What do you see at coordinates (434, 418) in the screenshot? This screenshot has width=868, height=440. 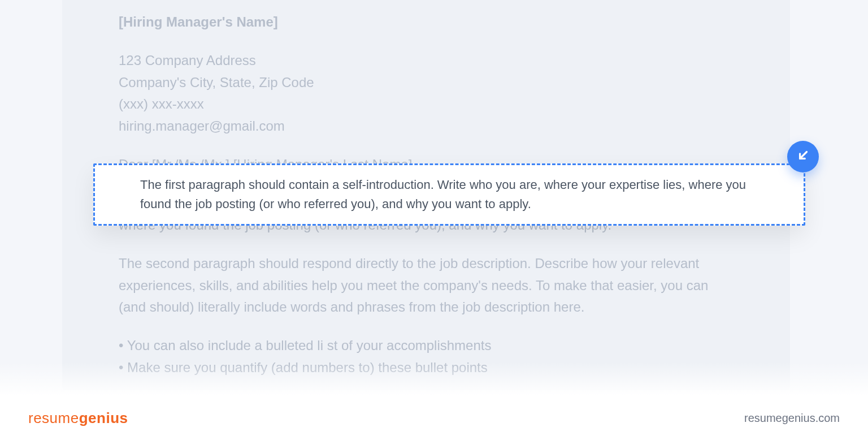 I see `footer-bar: resumegenius resumegenius.com` at bounding box center [434, 418].